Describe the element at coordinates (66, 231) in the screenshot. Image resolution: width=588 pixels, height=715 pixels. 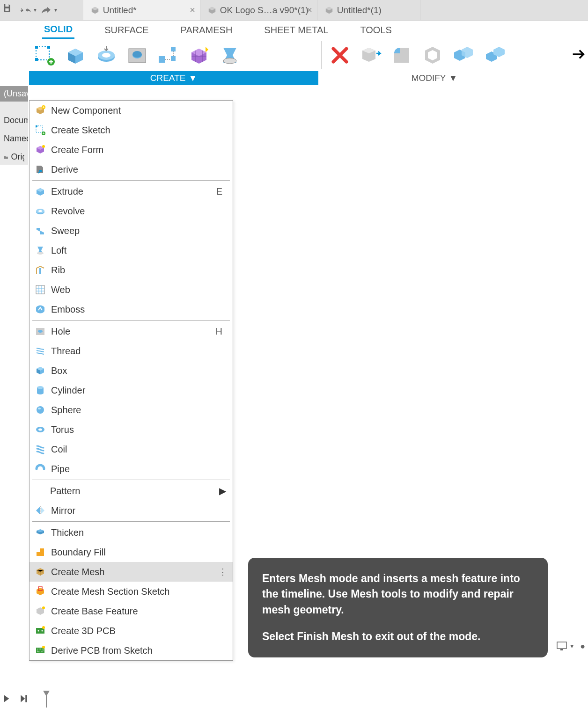
I see `menu-item-label: Sweep` at that location.